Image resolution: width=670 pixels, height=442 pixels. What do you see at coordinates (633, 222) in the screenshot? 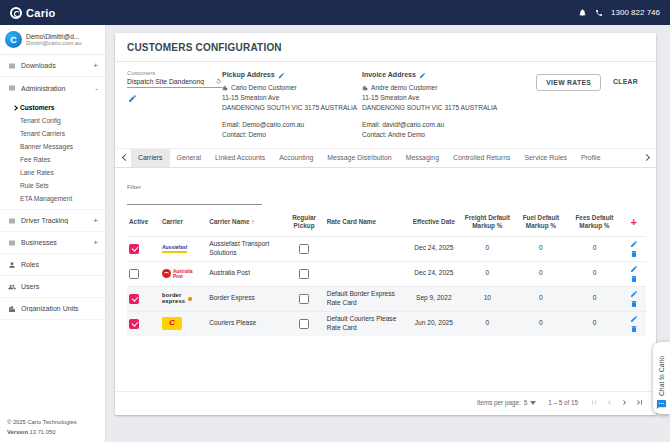
I see `add-carrier-button: +` at bounding box center [633, 222].